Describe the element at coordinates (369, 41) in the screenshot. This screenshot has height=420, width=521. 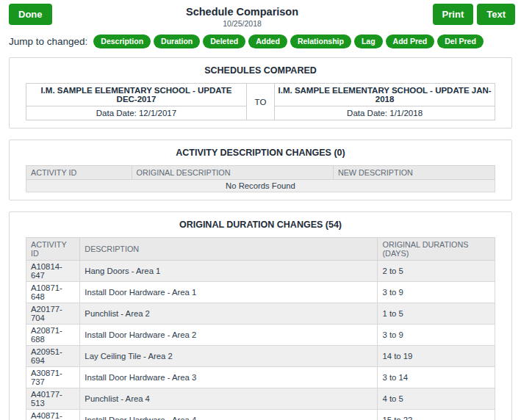
I see `jump-pill-lag: Lag` at that location.